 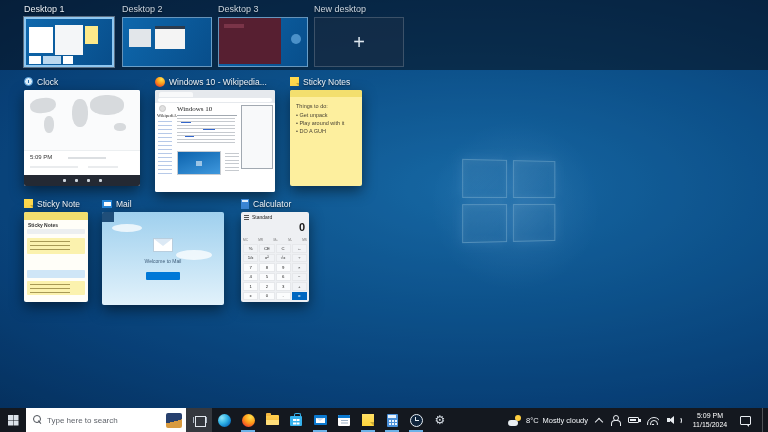 I want to click on calc-key: 1, so click(x=250, y=286).